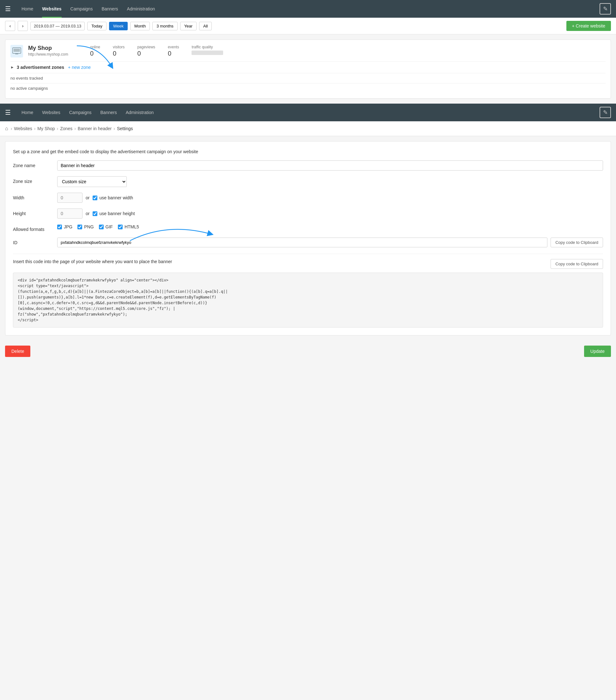 This screenshot has height=700, width=616. Describe the element at coordinates (308, 228) in the screenshot. I see `formats-row: Allowed formats JPG PNG GIF HTML5` at that location.